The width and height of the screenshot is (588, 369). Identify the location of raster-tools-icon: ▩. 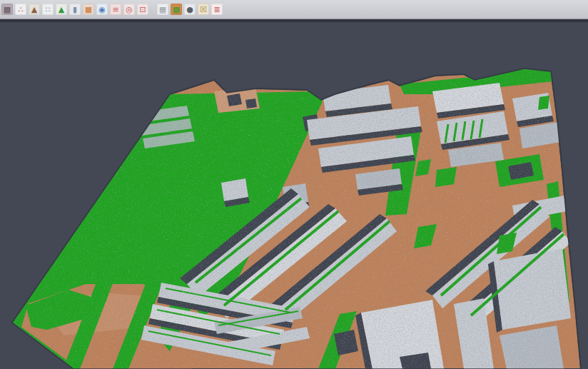
(7, 9).